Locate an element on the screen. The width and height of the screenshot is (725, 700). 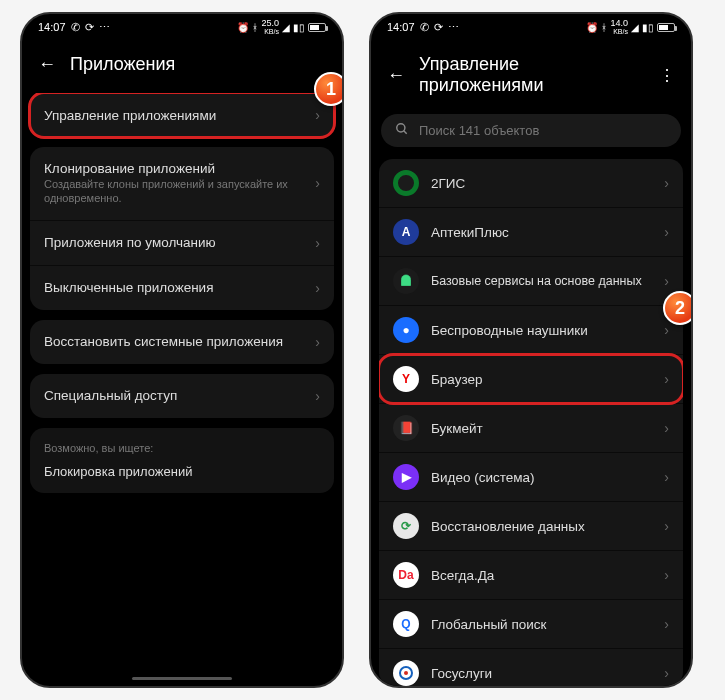
app-row-globalsearch: Q Глобальный поиск › is located at coordinates (531, 624).